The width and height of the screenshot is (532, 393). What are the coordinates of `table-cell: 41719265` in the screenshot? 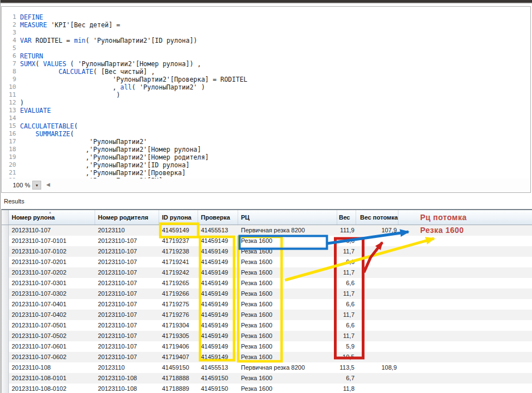 It's located at (179, 283).